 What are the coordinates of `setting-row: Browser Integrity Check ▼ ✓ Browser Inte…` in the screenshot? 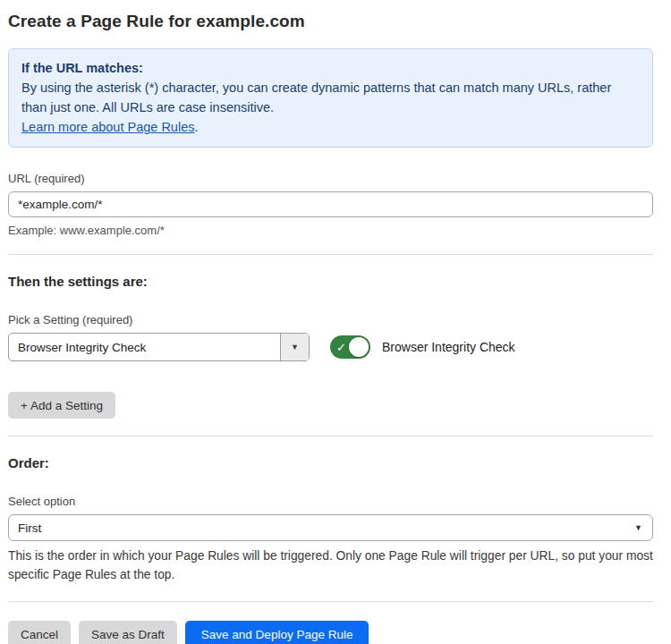 It's located at (331, 347).